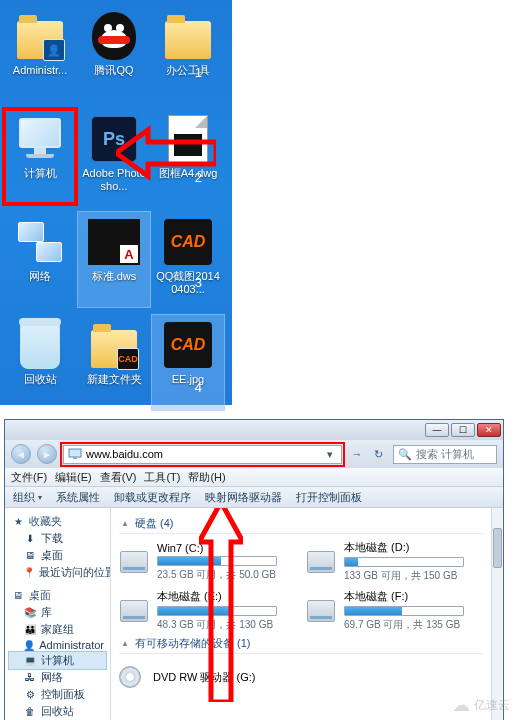  I want to click on forward-button: ►, so click(47, 454).